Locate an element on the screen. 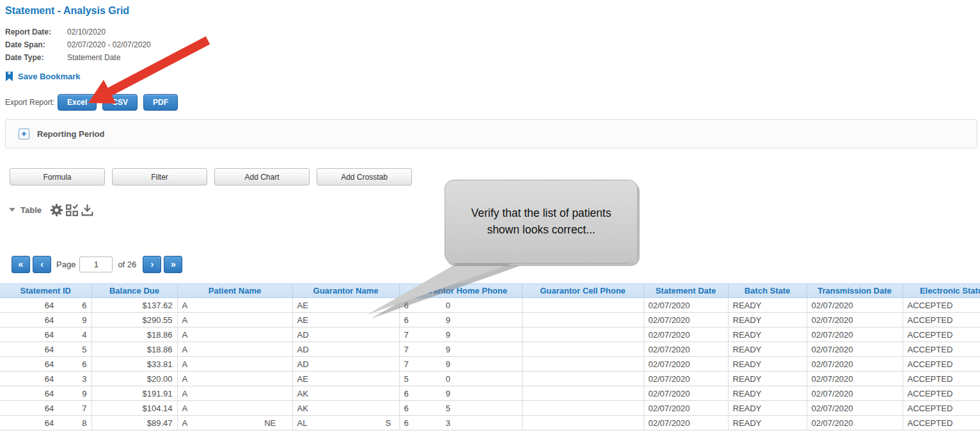 The height and width of the screenshot is (433, 980). grid-header: Statement IDBalance DuePatient NameGuara… is located at coordinates (490, 291).